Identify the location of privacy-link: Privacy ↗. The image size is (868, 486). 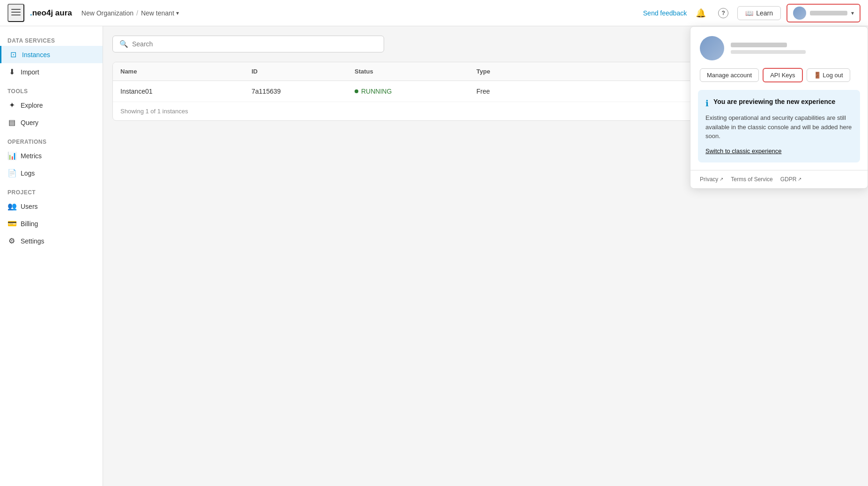
(712, 179).